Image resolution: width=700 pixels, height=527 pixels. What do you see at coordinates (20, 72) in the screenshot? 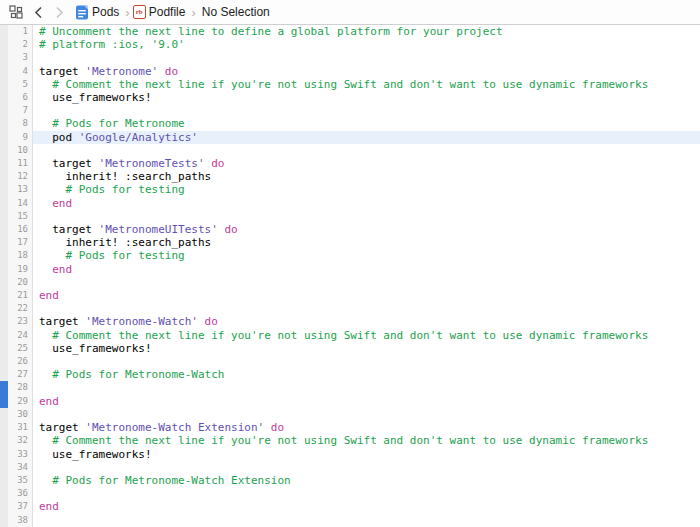
I see `line-number: 4` at bounding box center [20, 72].